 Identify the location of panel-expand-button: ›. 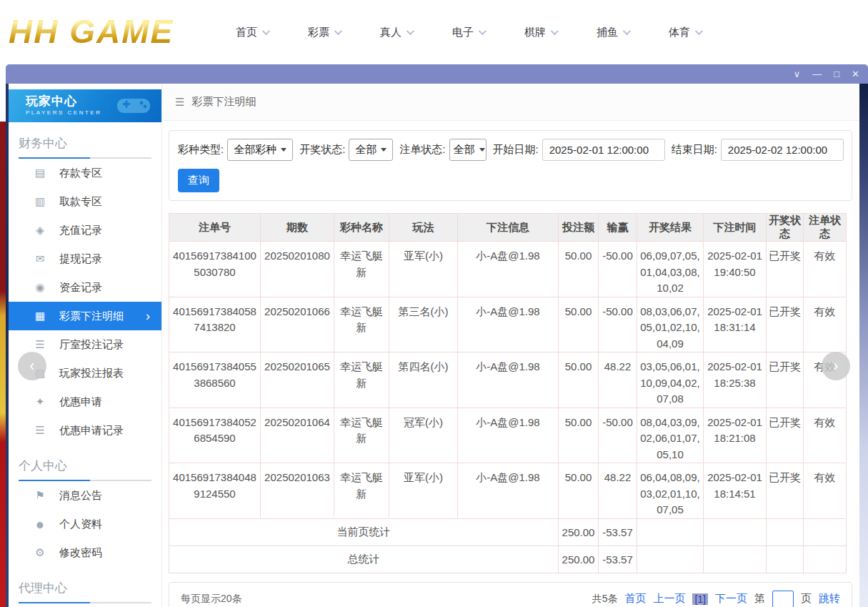
(836, 366).